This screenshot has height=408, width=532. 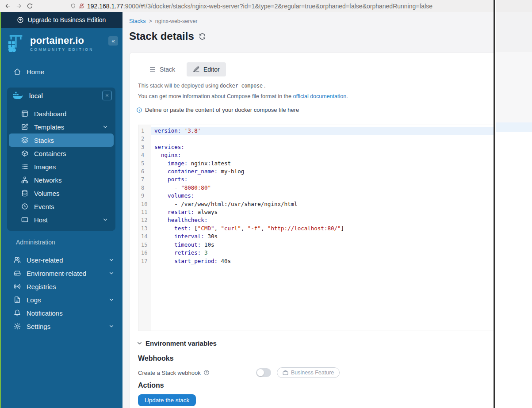 What do you see at coordinates (62, 41) in the screenshot?
I see `logo-title: portainer.io` at bounding box center [62, 41].